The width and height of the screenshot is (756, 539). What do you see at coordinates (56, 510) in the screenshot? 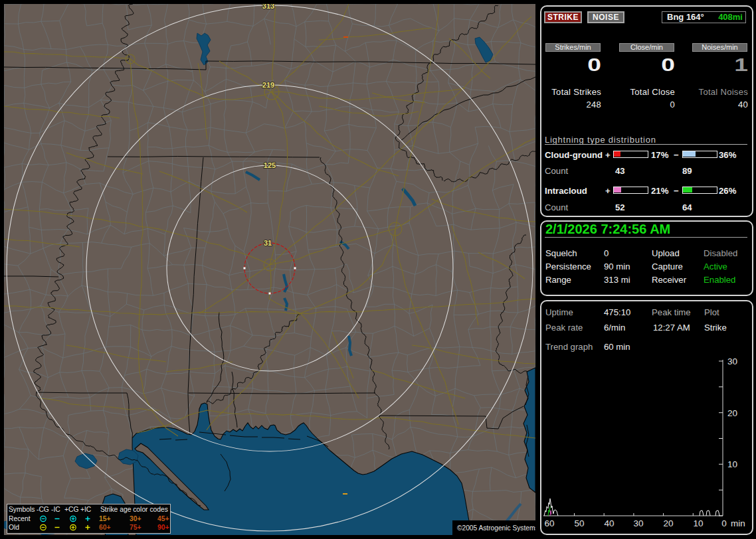
I see `svg-text: -IC` at bounding box center [56, 510].